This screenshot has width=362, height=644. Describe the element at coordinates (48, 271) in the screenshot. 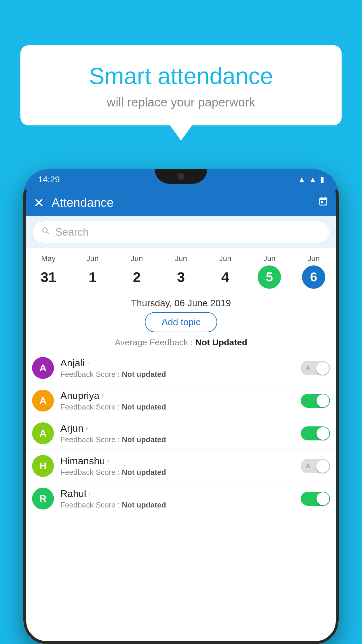

I see `calendar-day: May31` at that location.